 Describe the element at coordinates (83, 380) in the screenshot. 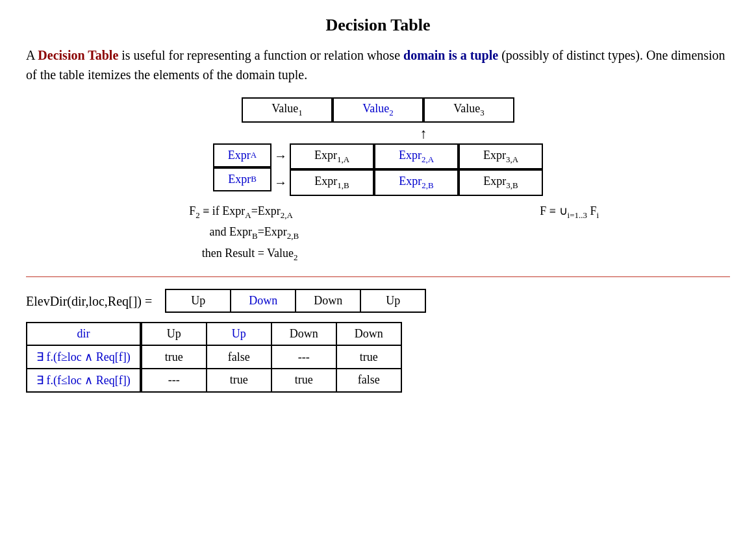

I see `left-row-2: ∃ f.(f≤loc ∧ Req[f])` at that location.